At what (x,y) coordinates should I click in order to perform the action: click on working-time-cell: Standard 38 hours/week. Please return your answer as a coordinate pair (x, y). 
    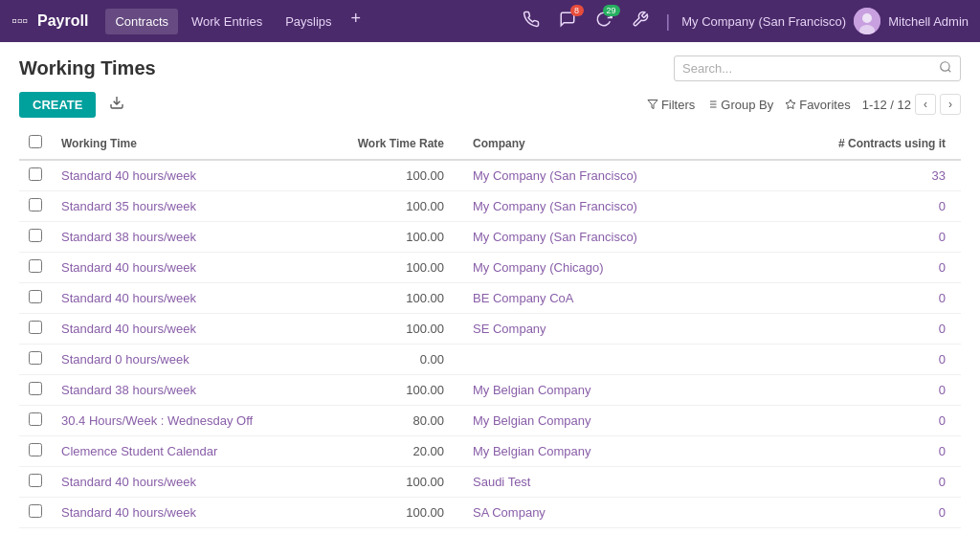
    Looking at the image, I should click on (195, 237).